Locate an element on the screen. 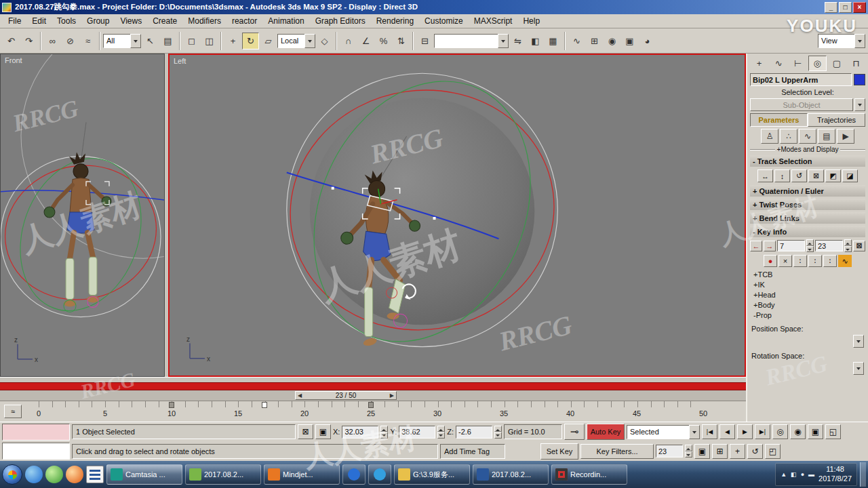 Image resolution: width=868 pixels, height=488 pixels. current-frame-field: 23 is located at coordinates (669, 451).